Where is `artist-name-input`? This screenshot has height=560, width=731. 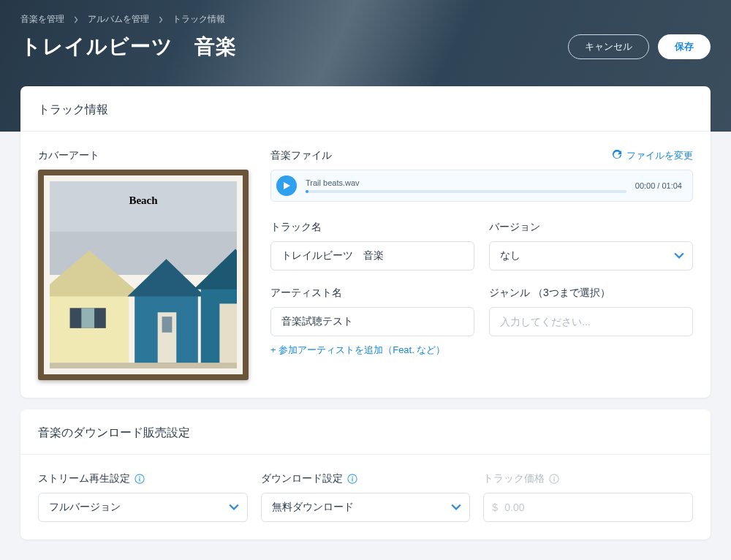 artist-name-input is located at coordinates (373, 322).